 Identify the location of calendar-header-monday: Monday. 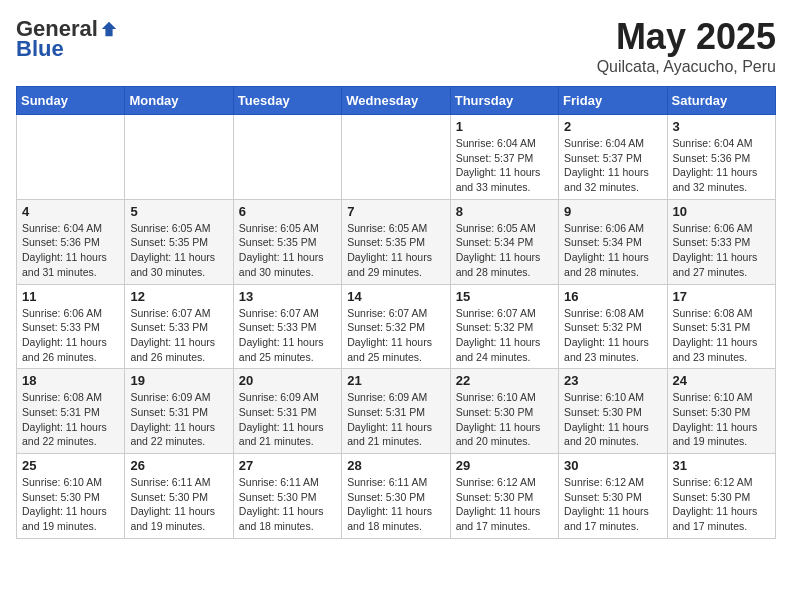
(179, 101).